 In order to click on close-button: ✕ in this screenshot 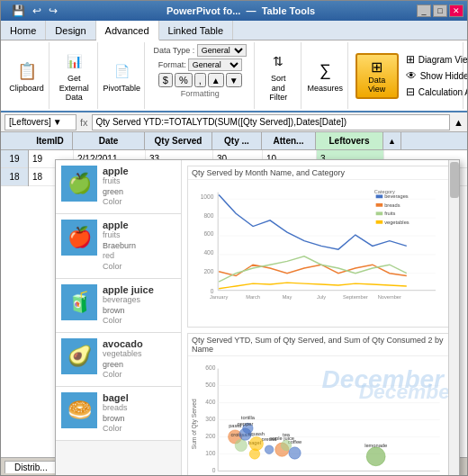, I will do `click(456, 11)`.